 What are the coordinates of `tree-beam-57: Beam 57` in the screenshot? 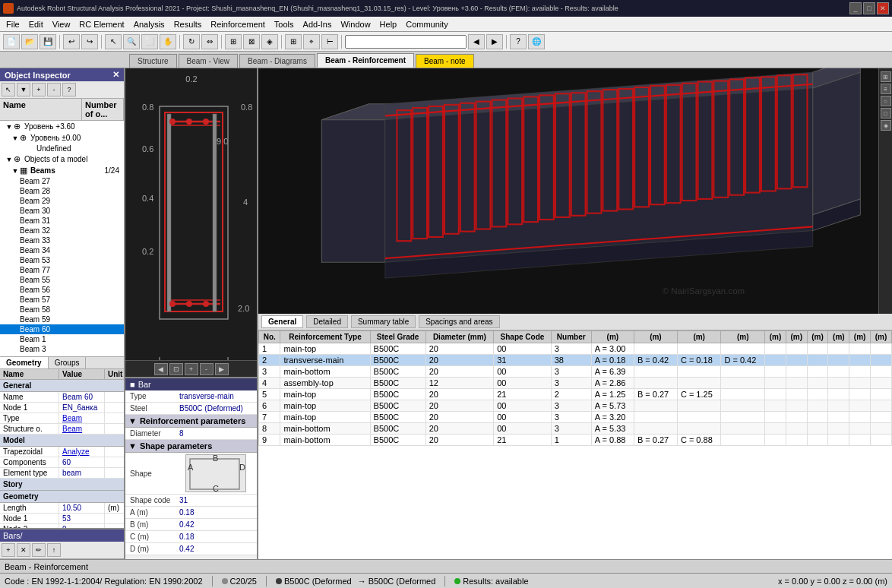 It's located at (62, 299).